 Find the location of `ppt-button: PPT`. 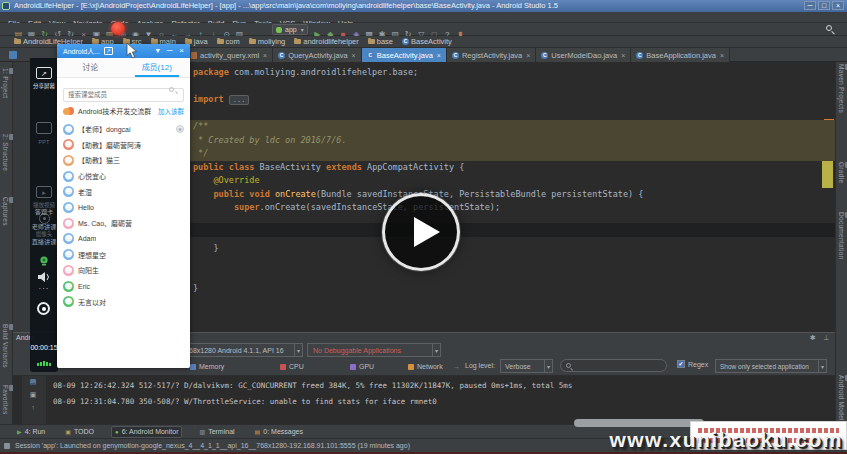

ppt-button: PPT is located at coordinates (44, 132).